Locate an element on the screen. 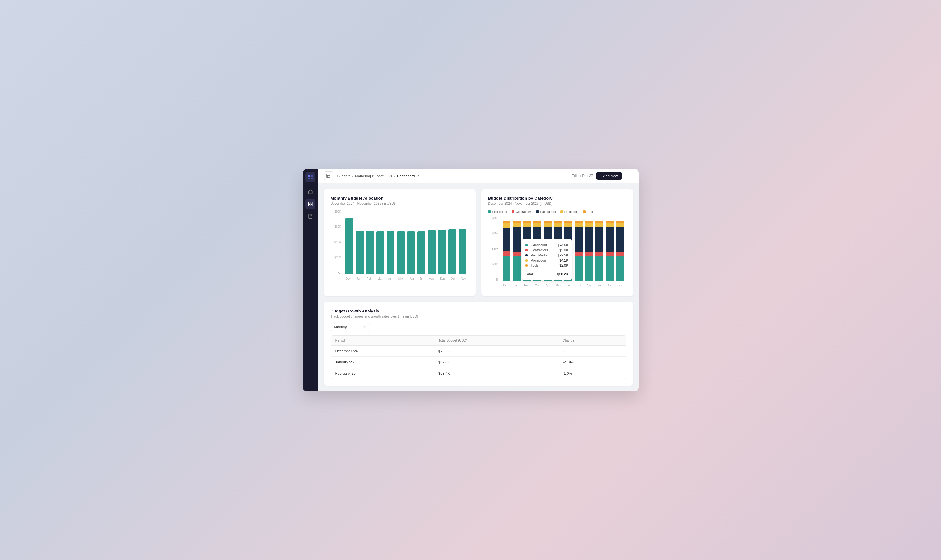  x-label: Dec is located at coordinates (348, 279).